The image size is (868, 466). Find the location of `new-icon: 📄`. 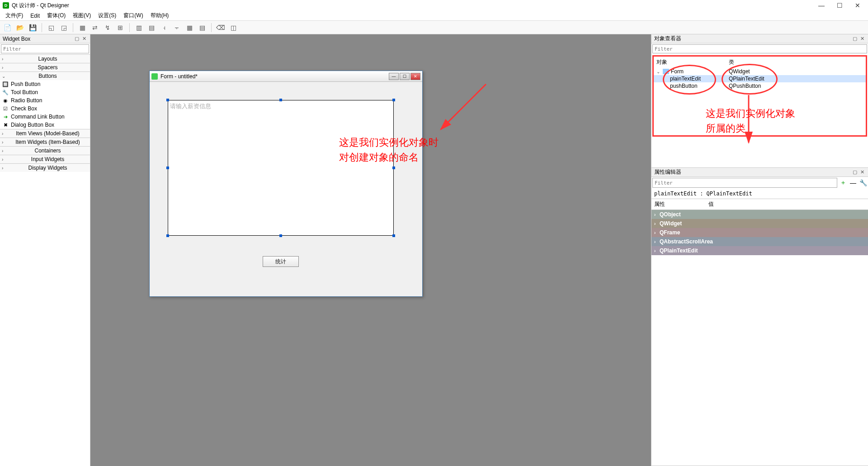

new-icon: 📄 is located at coordinates (7, 28).